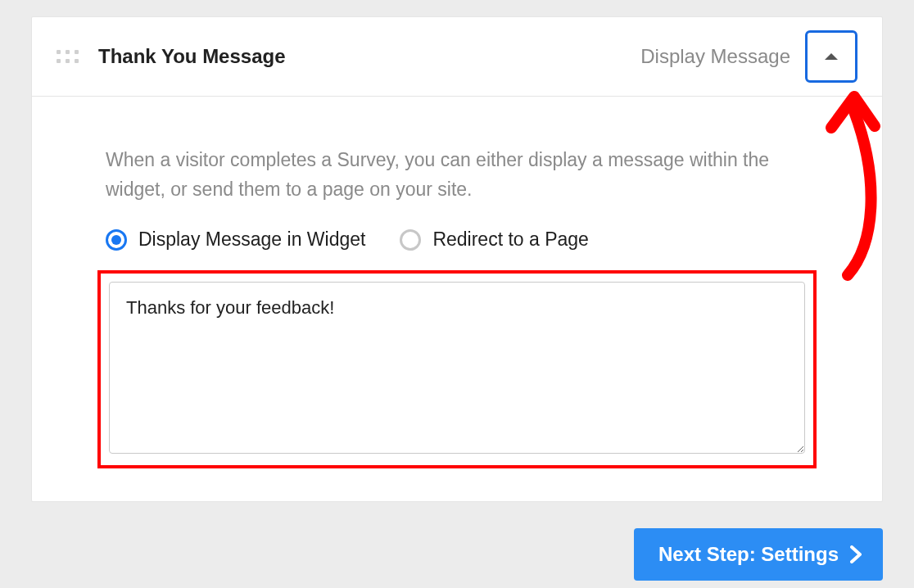 The height and width of the screenshot is (588, 914). What do you see at coordinates (511, 239) in the screenshot?
I see `radio-label: Redirect to a Page` at bounding box center [511, 239].